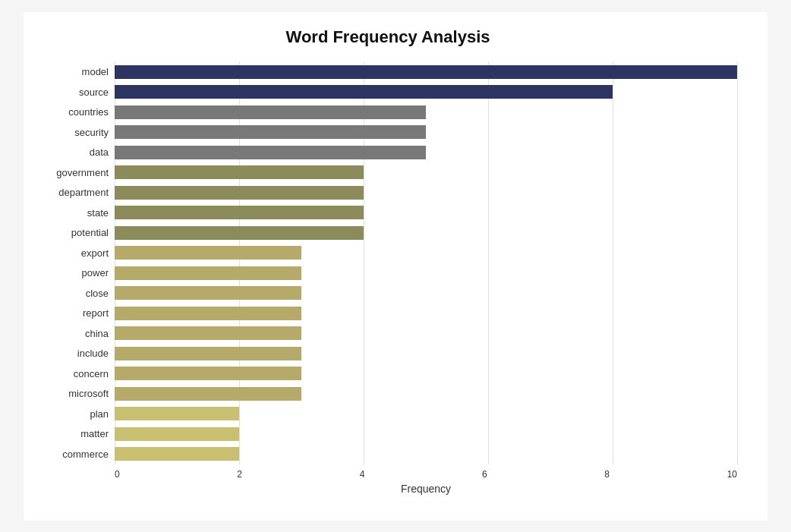 The width and height of the screenshot is (791, 532). What do you see at coordinates (74, 253) in the screenshot?
I see `y-label-export: export` at bounding box center [74, 253].